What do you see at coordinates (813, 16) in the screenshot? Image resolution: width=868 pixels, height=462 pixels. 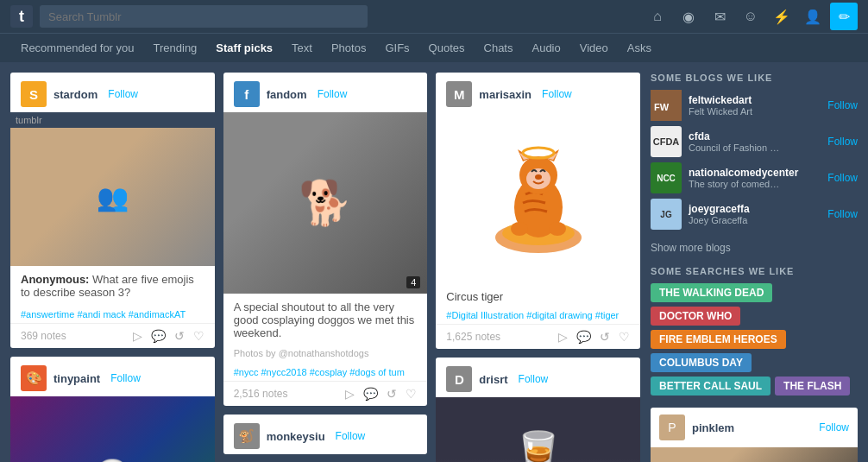 I see `user-icon: 👤` at bounding box center [813, 16].